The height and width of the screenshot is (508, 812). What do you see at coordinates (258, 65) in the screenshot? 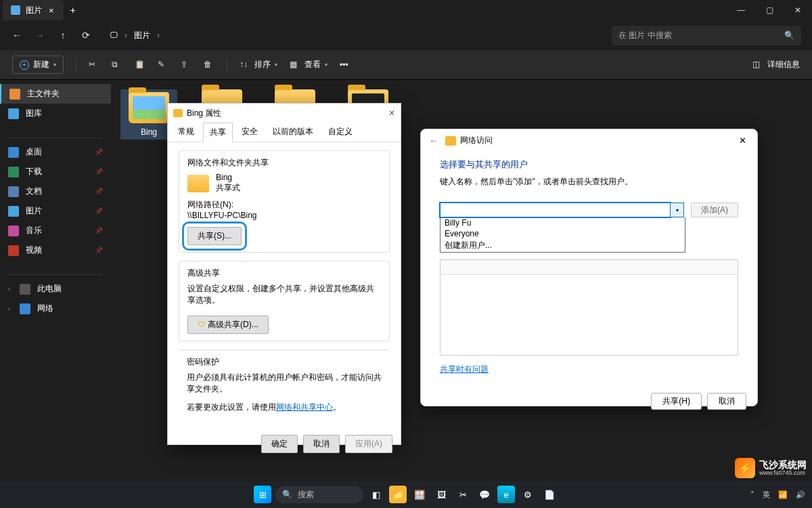
I see `sort-button: ↑↓排序 ▾` at bounding box center [258, 65].